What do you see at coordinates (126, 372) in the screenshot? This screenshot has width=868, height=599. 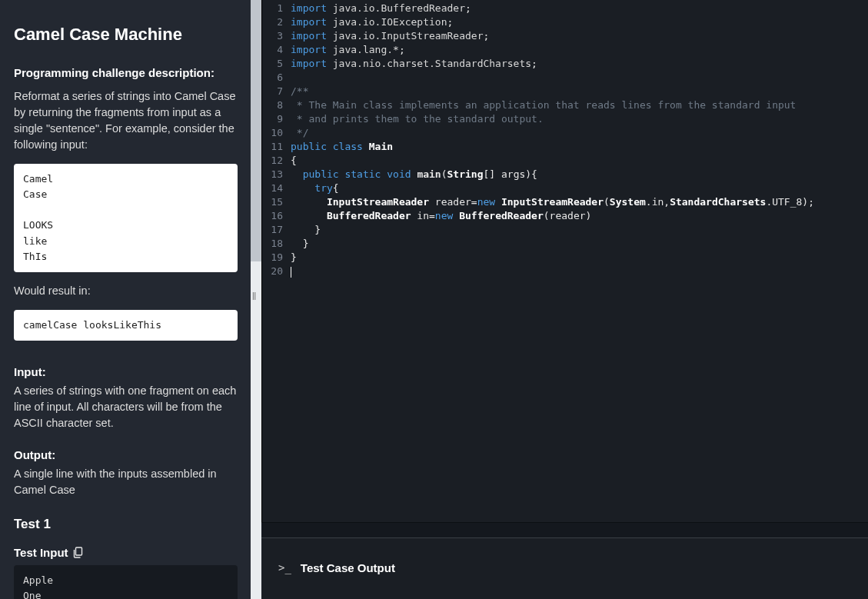 I see `input-heading: Input:` at bounding box center [126, 372].